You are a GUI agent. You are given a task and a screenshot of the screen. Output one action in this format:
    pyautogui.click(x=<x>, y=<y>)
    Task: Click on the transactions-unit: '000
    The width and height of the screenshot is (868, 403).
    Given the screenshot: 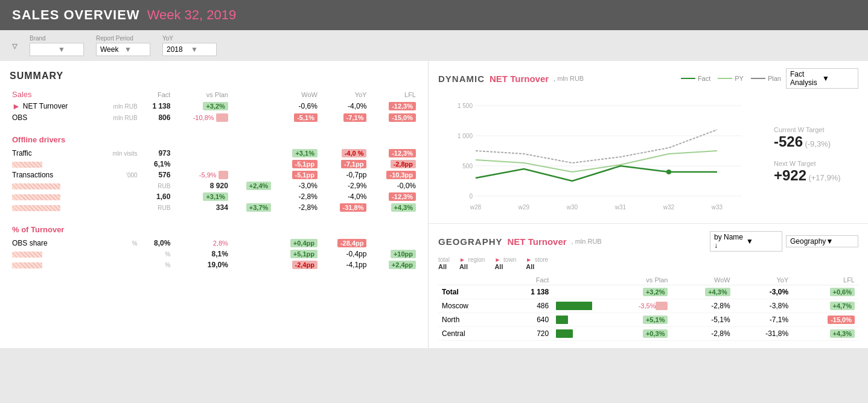 What is the action you would take?
    pyautogui.click(x=118, y=175)
    